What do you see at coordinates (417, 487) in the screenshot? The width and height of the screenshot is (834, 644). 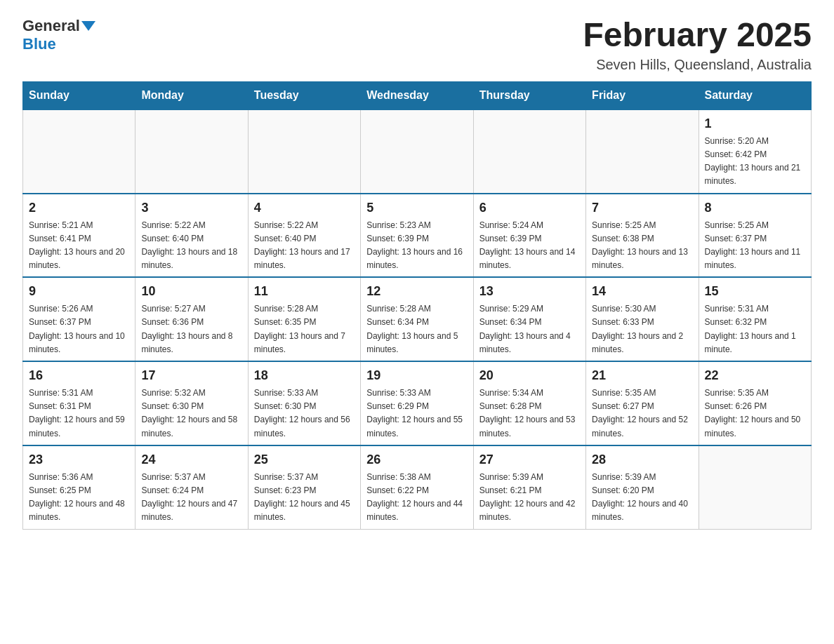 I see `calendar-cell-5-4: 26Sunrise: 5:38 AMSunset: 6:22 PMDayligh…` at bounding box center [417, 487].